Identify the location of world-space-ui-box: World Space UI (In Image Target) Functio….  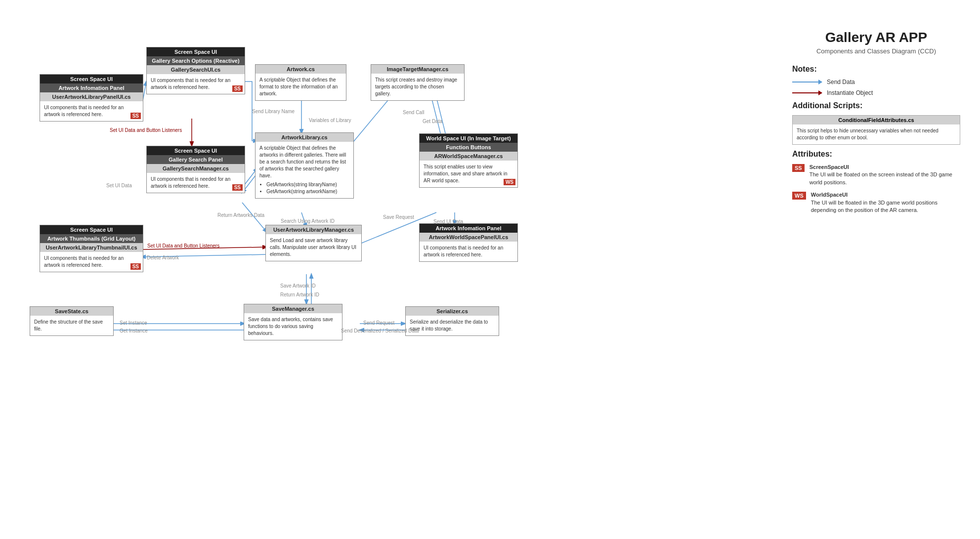
(469, 161).